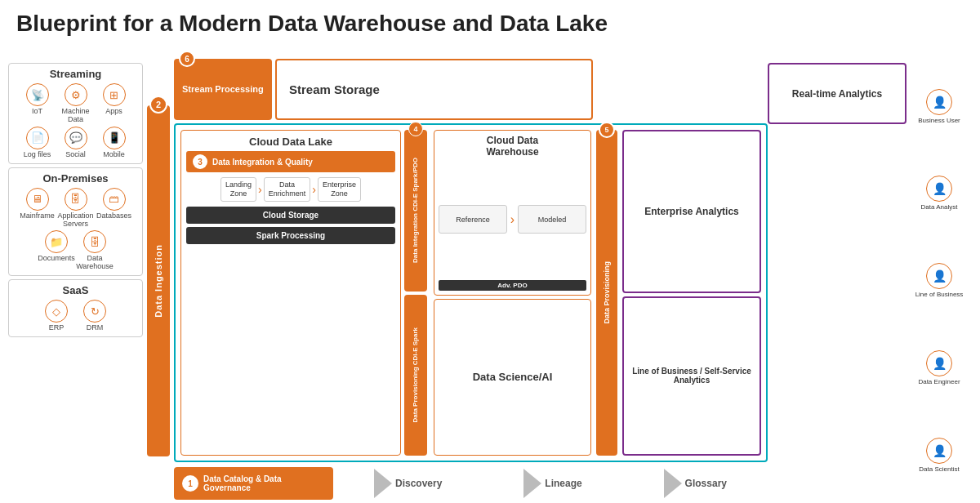 The image size is (980, 503). Describe the element at coordinates (416, 375) in the screenshot. I see `dp-bar-text: Data Provisioning CDI-E Spark` at that location.